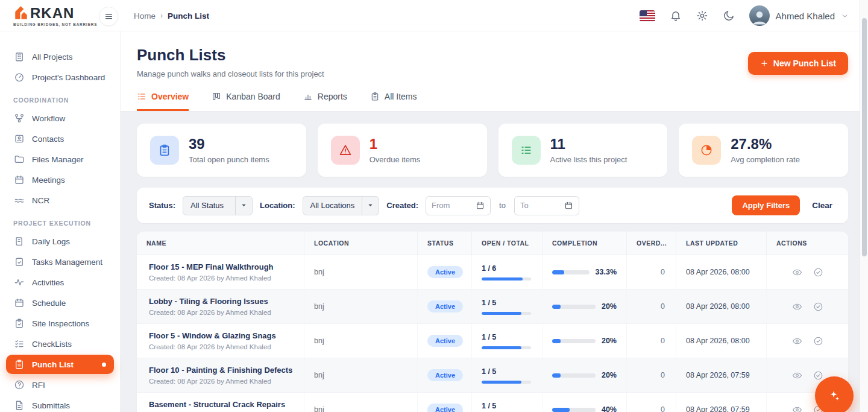  Describe the element at coordinates (68, 262) in the screenshot. I see `sidebar-item-label: Tasks Management` at that location.